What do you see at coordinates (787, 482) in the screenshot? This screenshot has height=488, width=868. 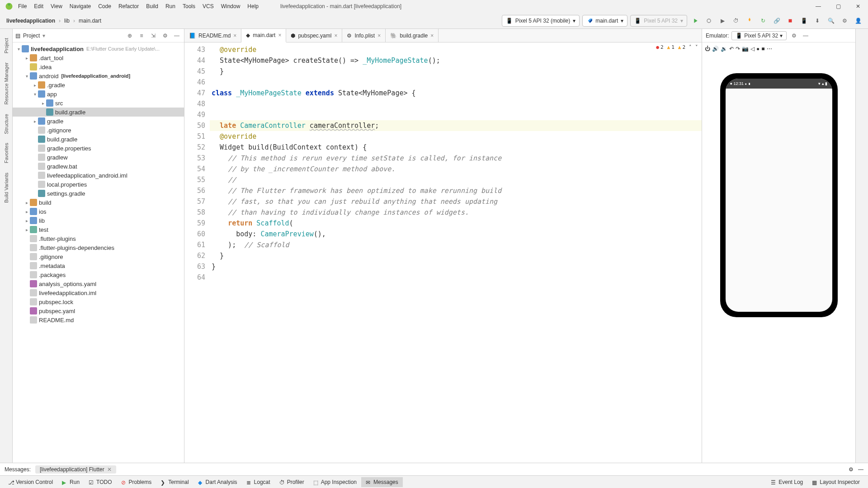 I see `tool-event-log: ☰Event Log` at bounding box center [787, 482].